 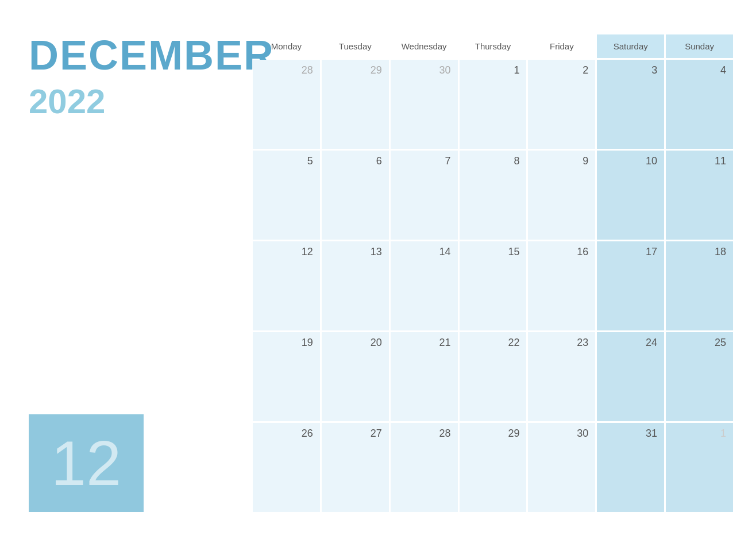 What do you see at coordinates (700, 377) in the screenshot?
I see `day-cell: 25` at bounding box center [700, 377].